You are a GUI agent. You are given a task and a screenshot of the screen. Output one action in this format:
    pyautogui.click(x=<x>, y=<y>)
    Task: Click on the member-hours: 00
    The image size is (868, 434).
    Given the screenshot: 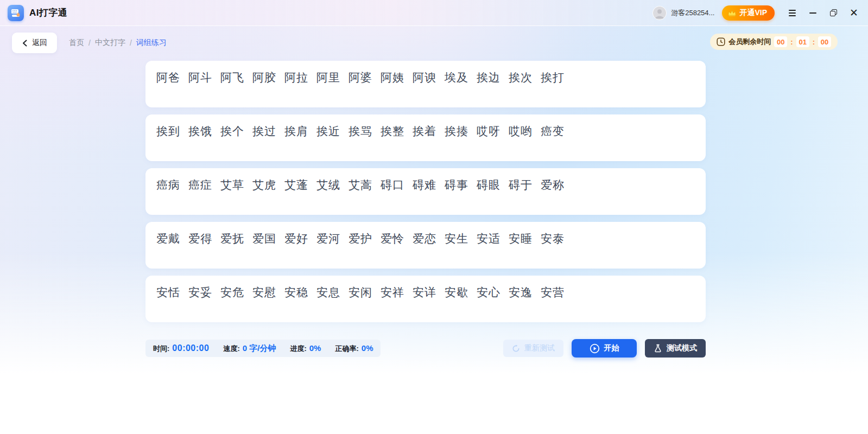 What is the action you would take?
    pyautogui.click(x=781, y=42)
    